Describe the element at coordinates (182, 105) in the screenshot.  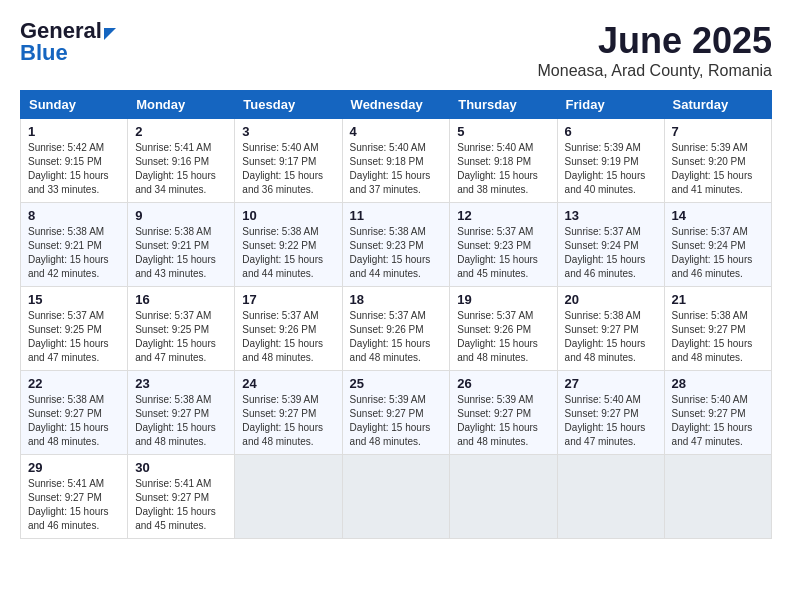
I see `col-header-monday: Monday` at that location.